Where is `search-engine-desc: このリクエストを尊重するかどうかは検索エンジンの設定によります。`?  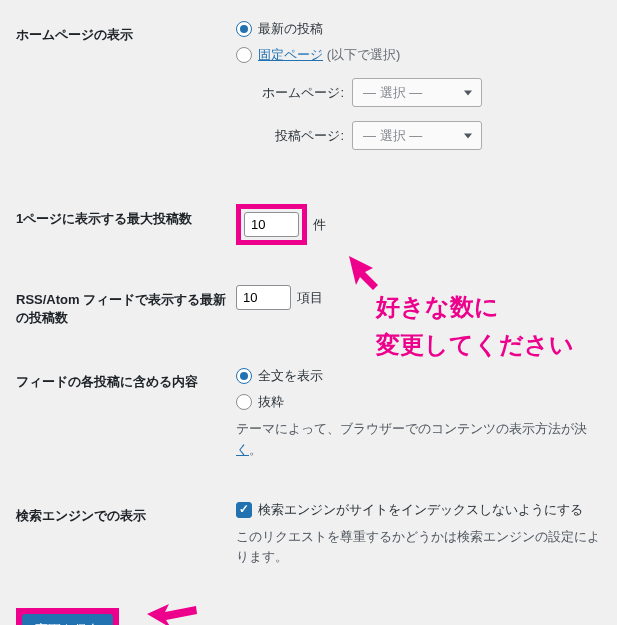 search-engine-desc: このリクエストを尊重するかどうかは検索エンジンの設定によります。 is located at coordinates (418, 548).